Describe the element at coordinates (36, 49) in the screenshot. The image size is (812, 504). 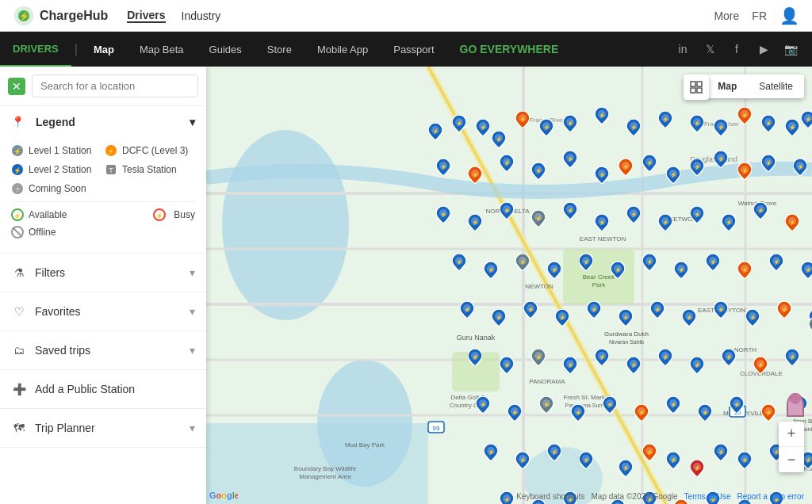
I see `nav-drivers: DRIVERS` at that location.